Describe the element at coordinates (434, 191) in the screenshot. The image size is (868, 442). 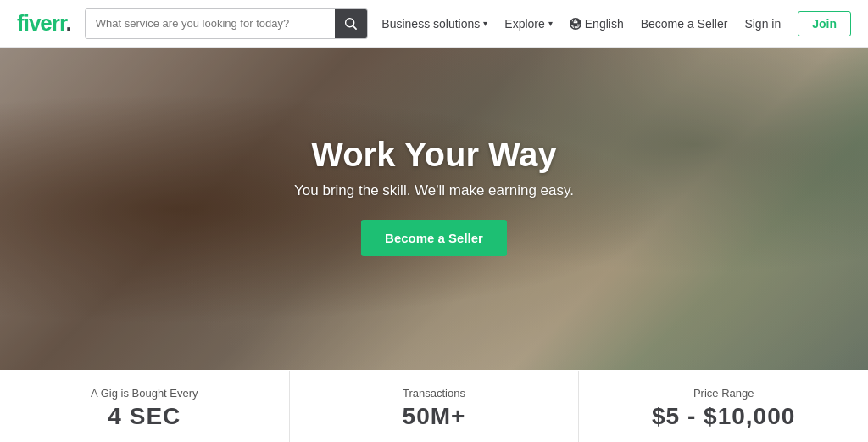
I see `hero-subtitle: You bring the skill. We'll make earning …` at that location.